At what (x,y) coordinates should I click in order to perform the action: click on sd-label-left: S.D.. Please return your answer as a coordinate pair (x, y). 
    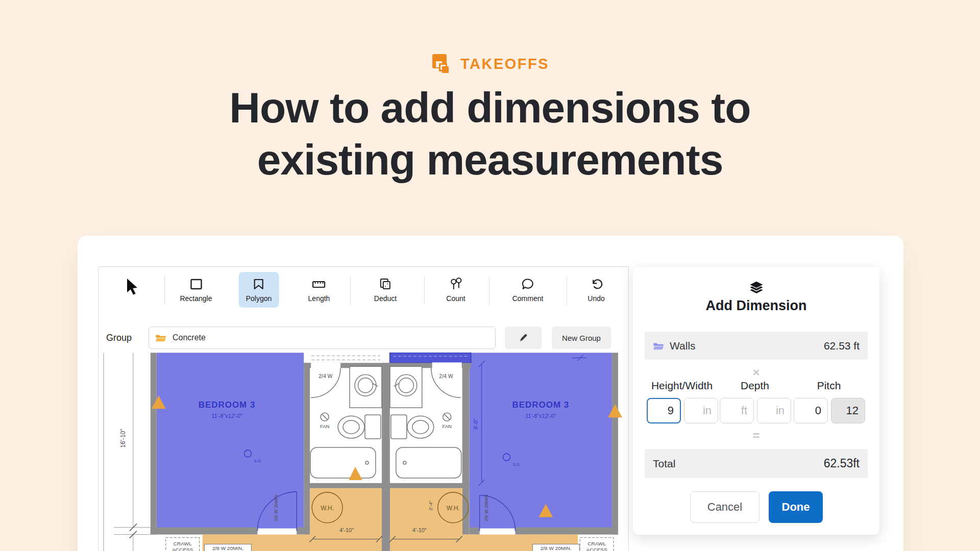
    Looking at the image, I should click on (258, 461).